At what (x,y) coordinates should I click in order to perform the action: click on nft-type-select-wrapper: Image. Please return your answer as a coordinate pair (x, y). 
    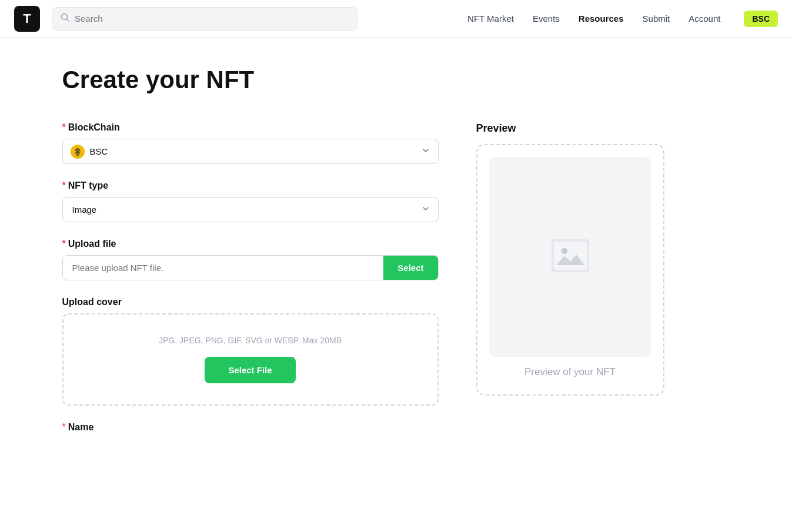
    Looking at the image, I should click on (250, 209).